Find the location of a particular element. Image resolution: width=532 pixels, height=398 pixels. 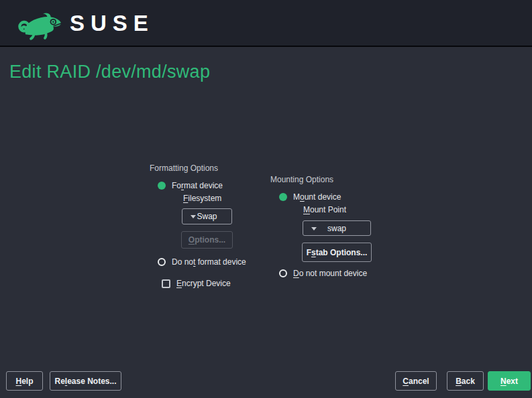

mount-point-label: Mount Point is located at coordinates (325, 210).